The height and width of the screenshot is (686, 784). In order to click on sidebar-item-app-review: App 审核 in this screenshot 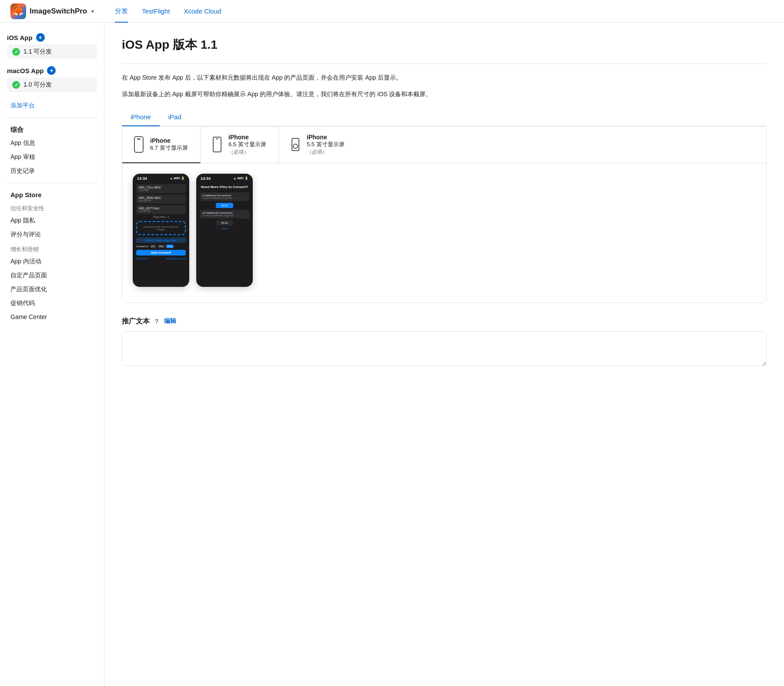, I will do `click(52, 157)`.